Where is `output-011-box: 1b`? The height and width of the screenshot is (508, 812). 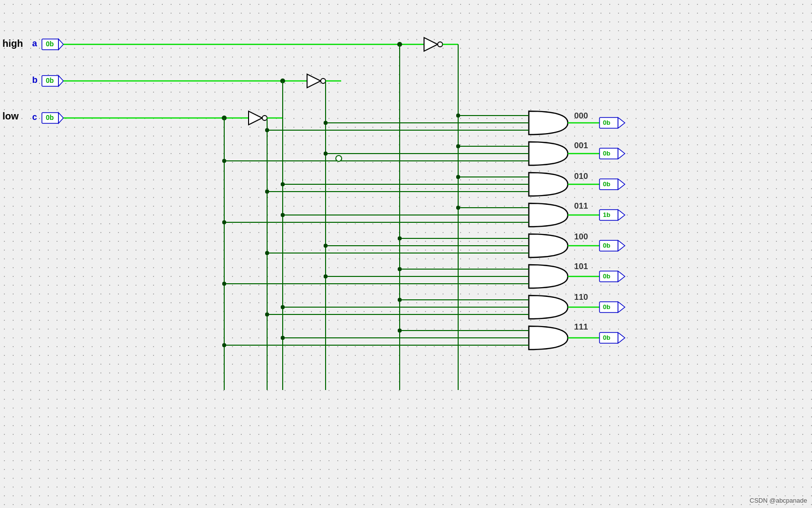 output-011-box: 1b is located at coordinates (612, 215).